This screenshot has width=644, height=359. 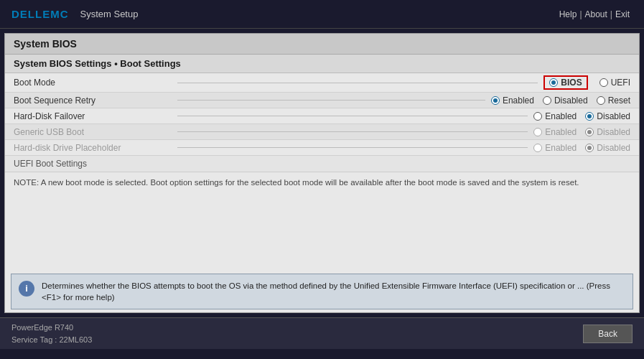 What do you see at coordinates (555, 132) in the screenshot?
I see `usb-enabled-option: Enabled` at bounding box center [555, 132].